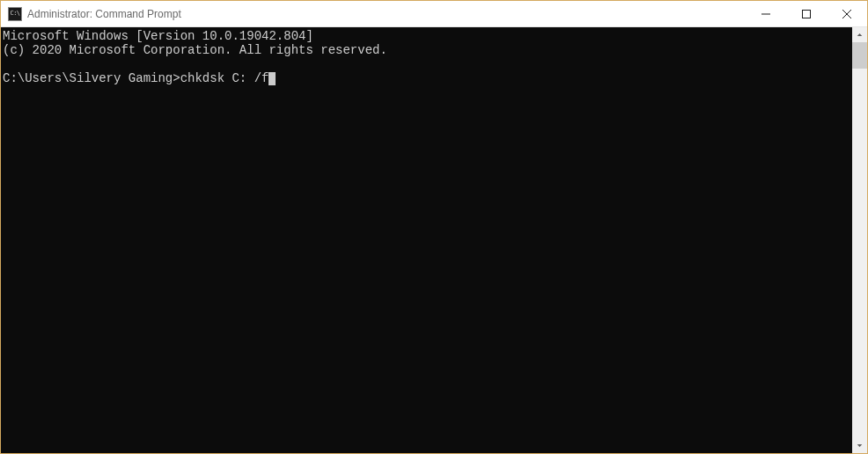 This screenshot has height=454, width=868. I want to click on chevron-down-icon, so click(859, 445).